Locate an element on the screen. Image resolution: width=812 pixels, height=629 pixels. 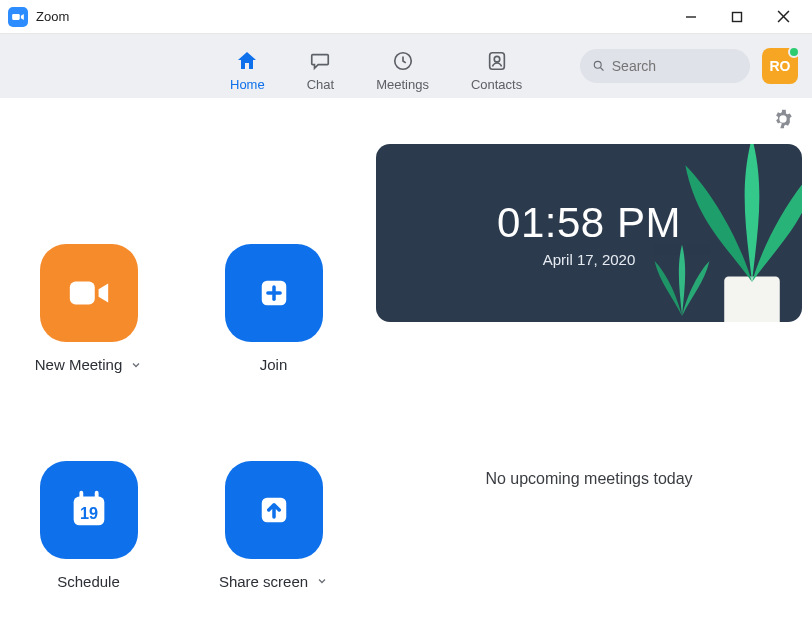
window-title: Zoom is located at coordinates (52, 16).